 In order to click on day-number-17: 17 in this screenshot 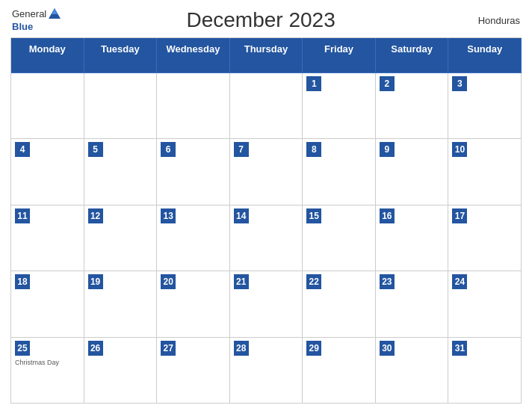, I will do `click(460, 216)`.